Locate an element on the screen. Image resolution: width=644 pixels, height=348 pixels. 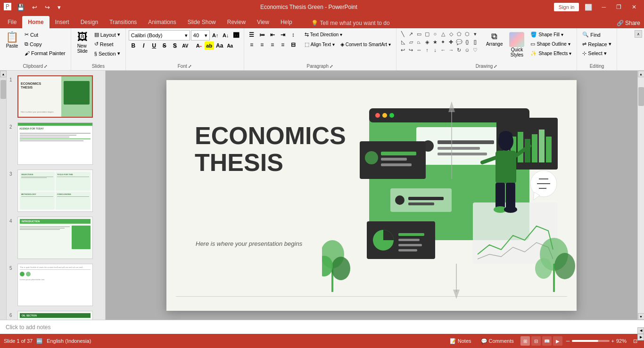
shape-curved-arrow: ↩ is located at coordinates (403, 50).